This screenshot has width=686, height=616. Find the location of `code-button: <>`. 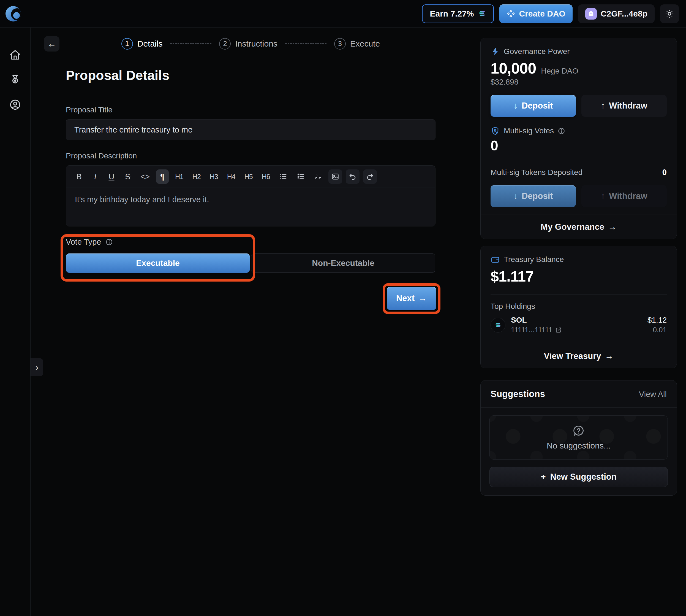

code-button: <> is located at coordinates (145, 177).